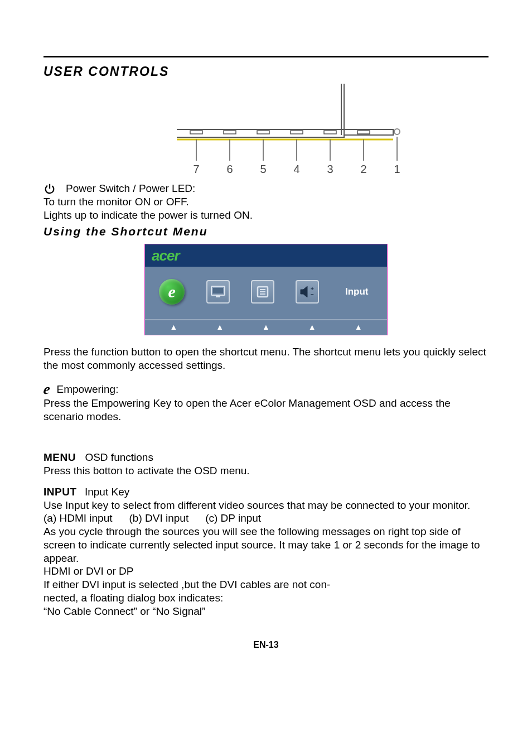 This screenshot has height=756, width=532. I want to click on svg-text: 7, so click(196, 169).